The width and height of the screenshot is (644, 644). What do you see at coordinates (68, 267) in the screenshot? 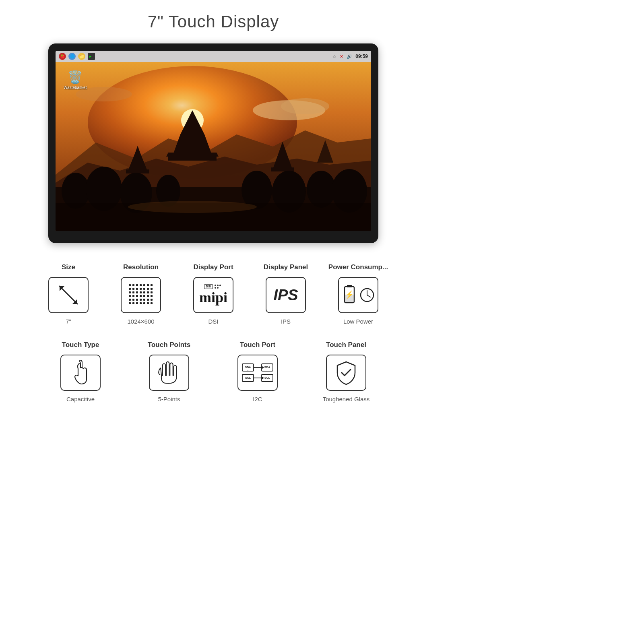
I see `spec-size-label: Size` at bounding box center [68, 267].